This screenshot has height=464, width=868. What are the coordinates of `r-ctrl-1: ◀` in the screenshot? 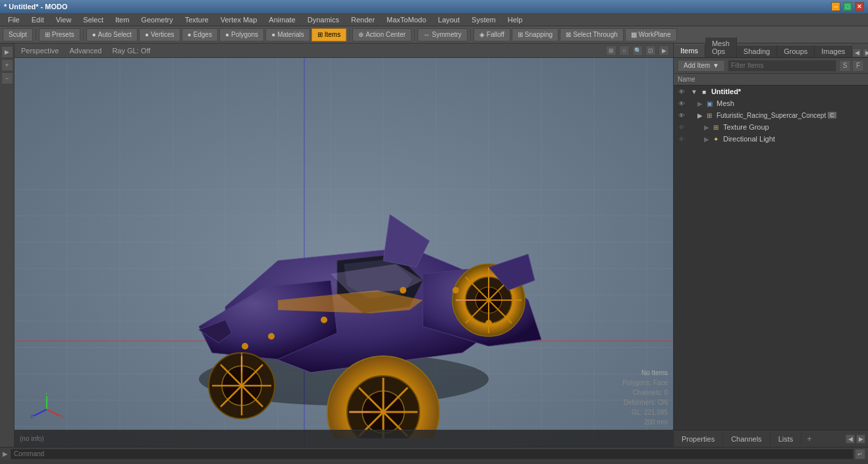 It's located at (857, 53).